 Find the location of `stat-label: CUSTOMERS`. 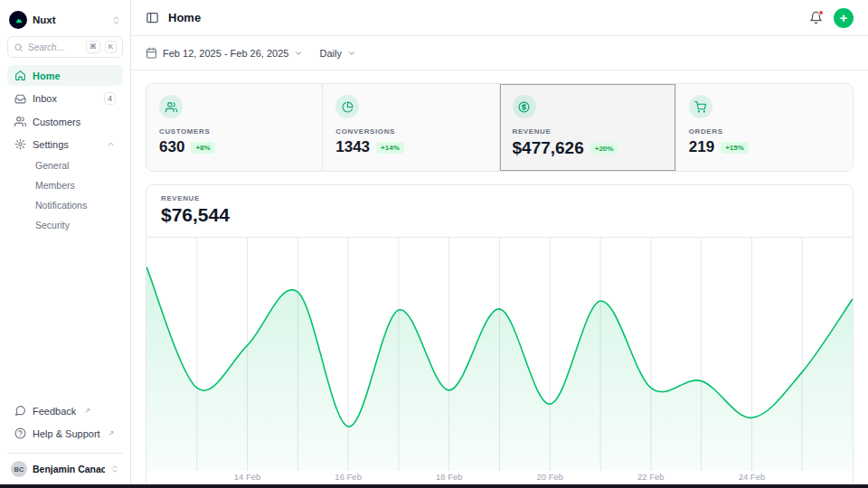

stat-label: CUSTOMERS is located at coordinates (234, 132).